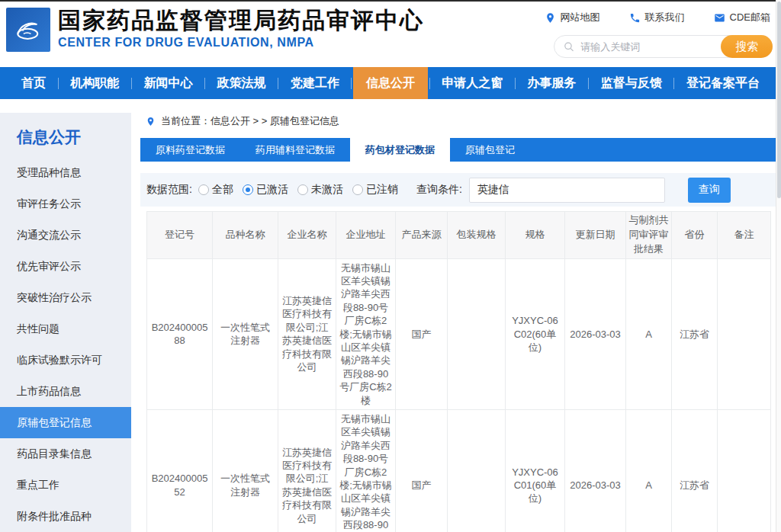 This screenshot has width=781, height=532. I want to click on query-button: 查询, so click(709, 191).